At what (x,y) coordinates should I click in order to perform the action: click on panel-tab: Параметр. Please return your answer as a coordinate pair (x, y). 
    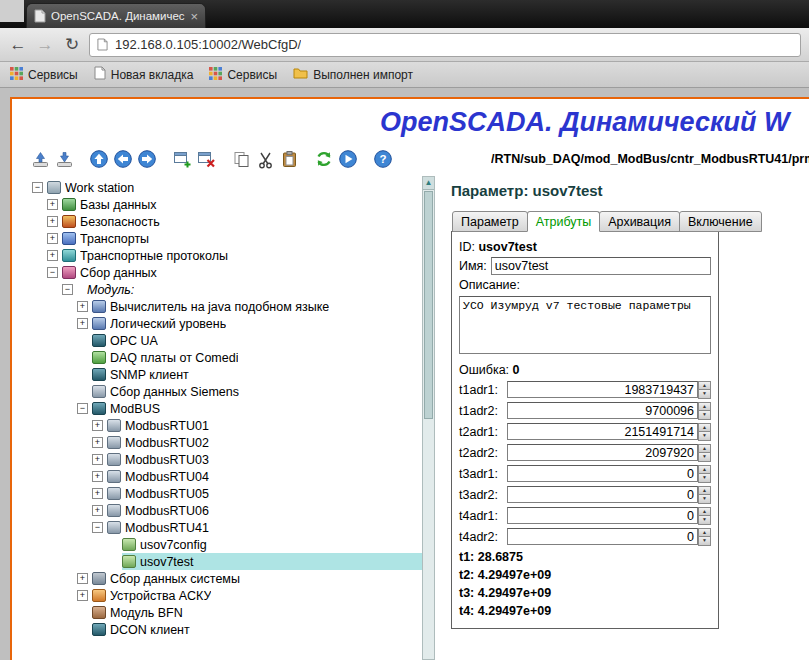
    Looking at the image, I should click on (490, 222).